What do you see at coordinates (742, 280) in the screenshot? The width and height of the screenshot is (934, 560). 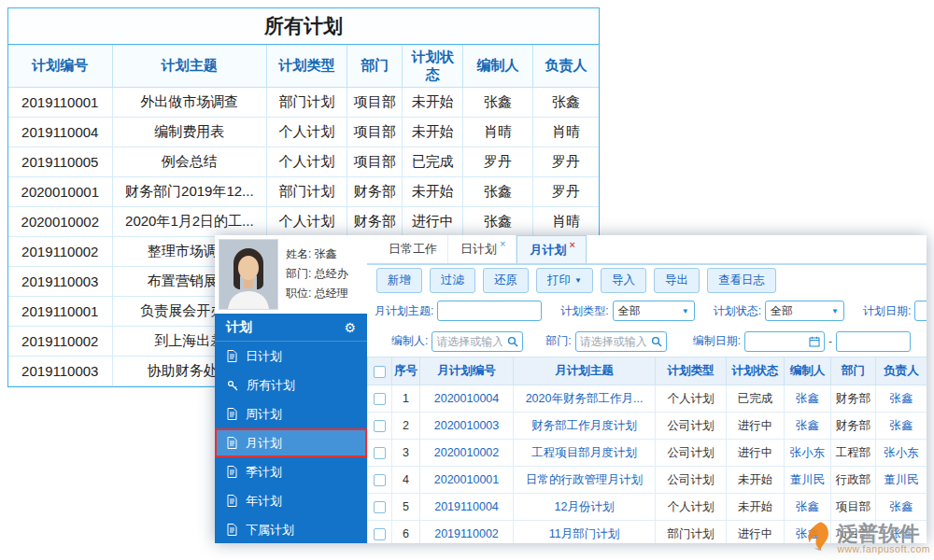 I see `toolbar-button-6: 查看日志` at bounding box center [742, 280].